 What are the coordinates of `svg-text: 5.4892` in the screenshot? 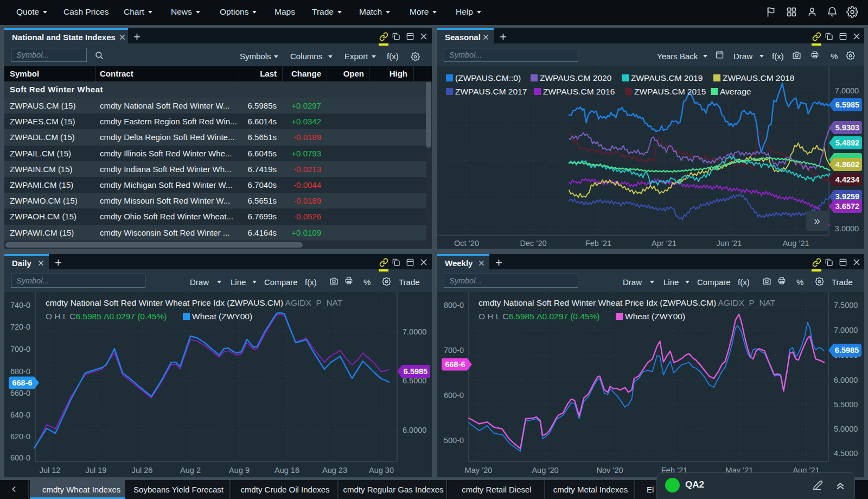 It's located at (847, 143).